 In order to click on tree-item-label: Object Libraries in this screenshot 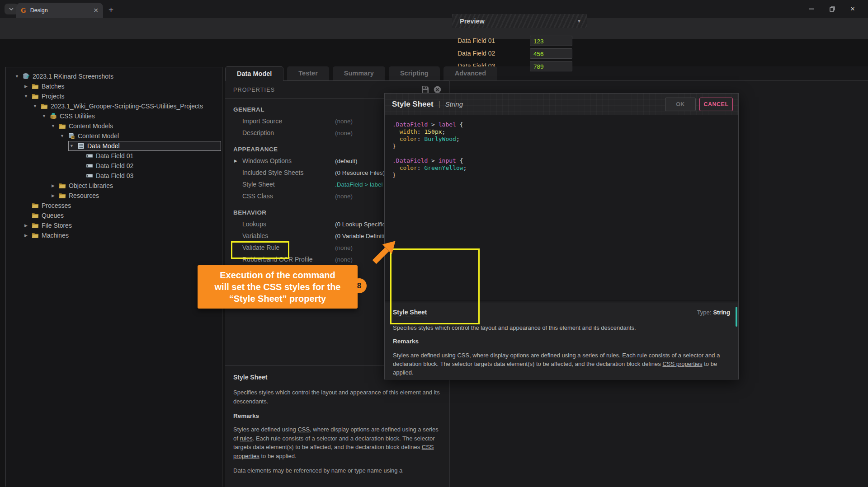, I will do `click(91, 186)`.